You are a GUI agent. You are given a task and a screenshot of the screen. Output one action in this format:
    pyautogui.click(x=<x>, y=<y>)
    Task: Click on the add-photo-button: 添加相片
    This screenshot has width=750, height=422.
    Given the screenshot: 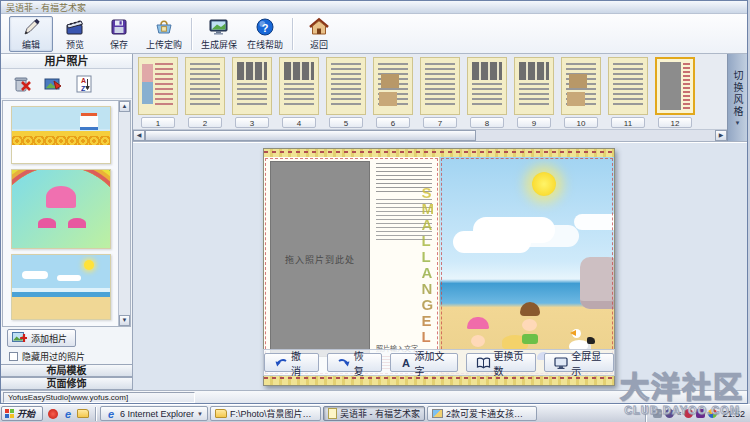 What is the action you would take?
    pyautogui.click(x=42, y=338)
    